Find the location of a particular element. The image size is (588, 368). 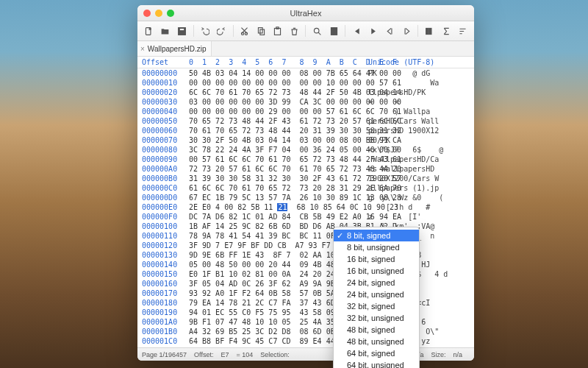

save-button is located at coordinates (182, 31).